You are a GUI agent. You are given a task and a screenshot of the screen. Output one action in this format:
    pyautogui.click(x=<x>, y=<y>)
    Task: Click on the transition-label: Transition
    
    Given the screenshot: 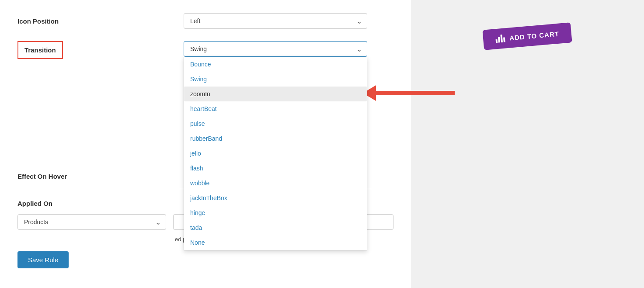 What is the action you would take?
    pyautogui.click(x=40, y=50)
    